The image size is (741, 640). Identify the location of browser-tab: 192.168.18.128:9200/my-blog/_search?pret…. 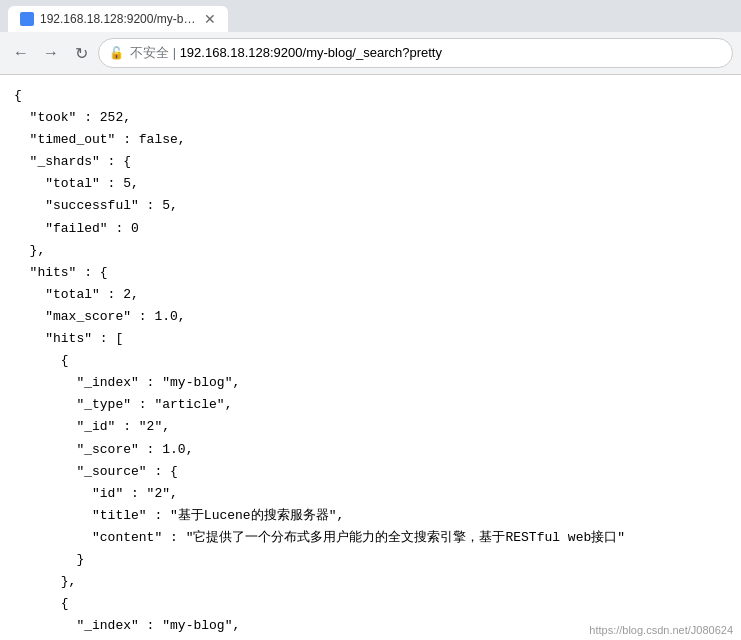
(118, 19).